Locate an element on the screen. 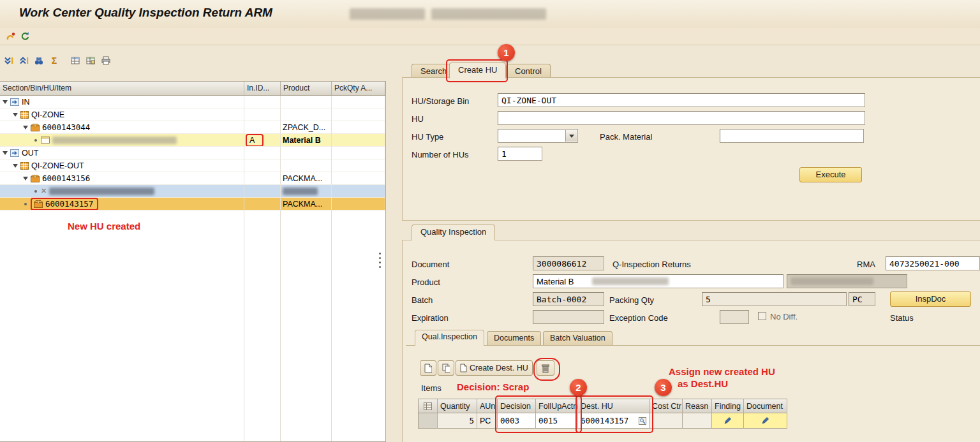 The width and height of the screenshot is (980, 442). highlight-box-create-hu-tab is located at coordinates (477, 71).